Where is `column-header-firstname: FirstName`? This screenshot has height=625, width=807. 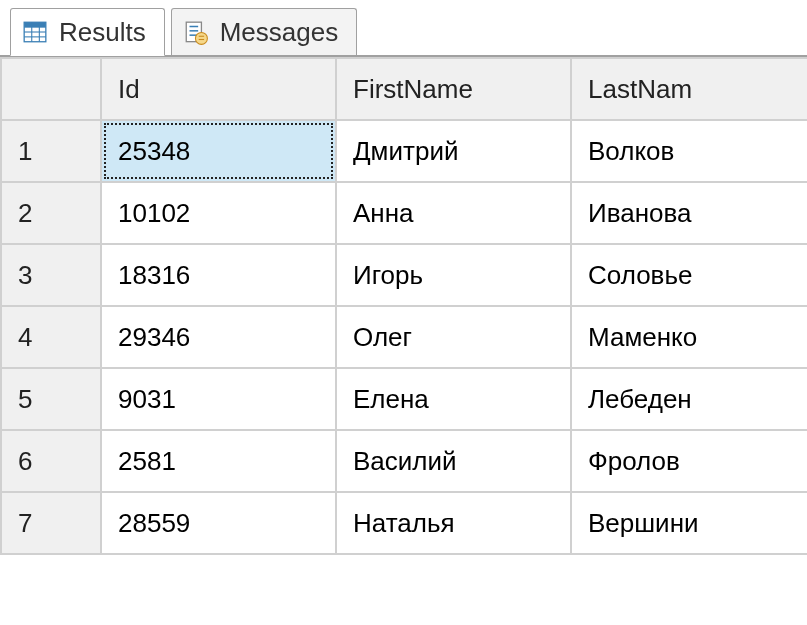
column-header-firstname: FirstName is located at coordinates (454, 89).